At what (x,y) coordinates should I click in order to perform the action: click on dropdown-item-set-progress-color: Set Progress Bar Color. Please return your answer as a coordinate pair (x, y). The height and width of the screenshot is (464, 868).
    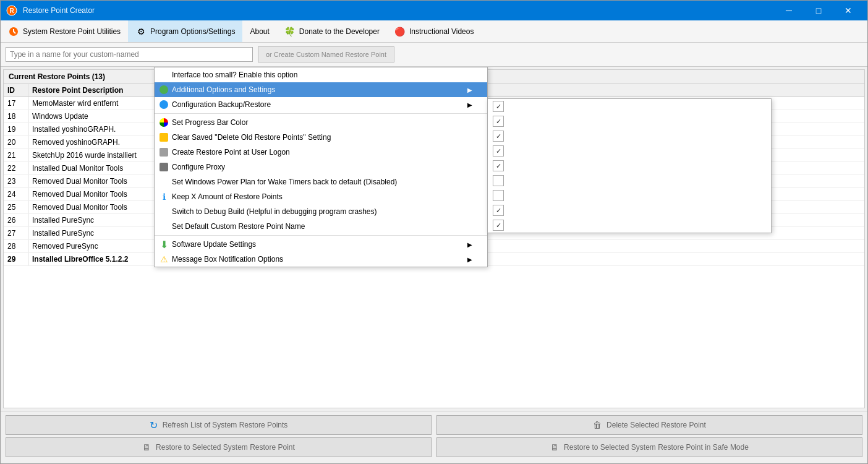
    Looking at the image, I should click on (321, 122).